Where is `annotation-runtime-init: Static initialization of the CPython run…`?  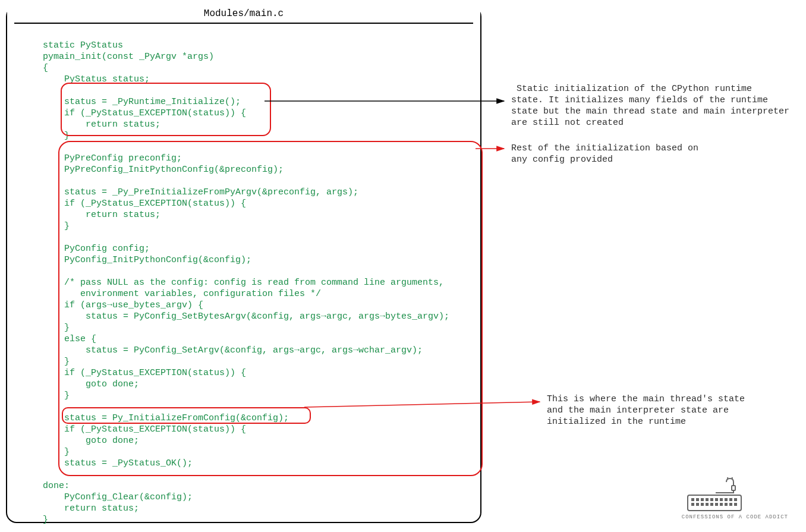 annotation-runtime-init: Static initialization of the CPython run… is located at coordinates (654, 106).